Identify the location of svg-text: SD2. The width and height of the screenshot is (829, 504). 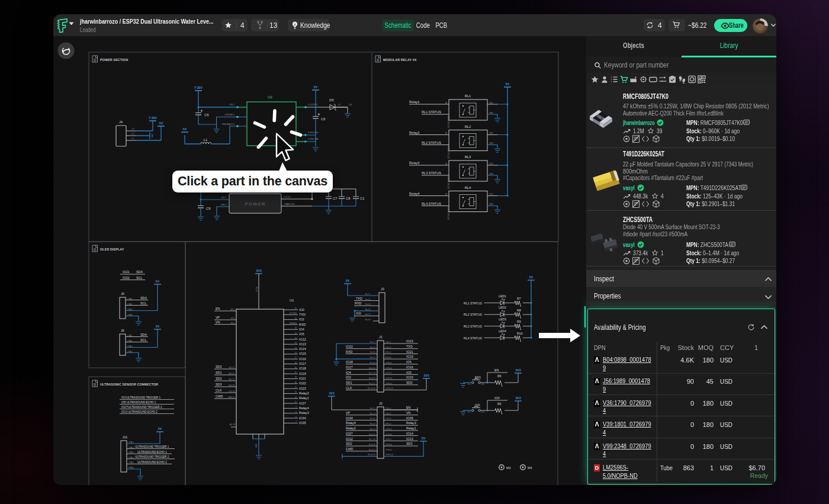
(349, 444).